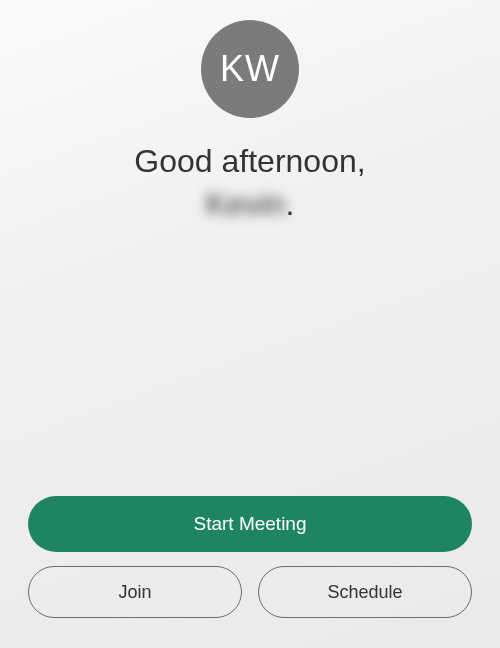 The width and height of the screenshot is (500, 648). Describe the element at coordinates (290, 204) in the screenshot. I see `greeting-suffix: .` at that location.